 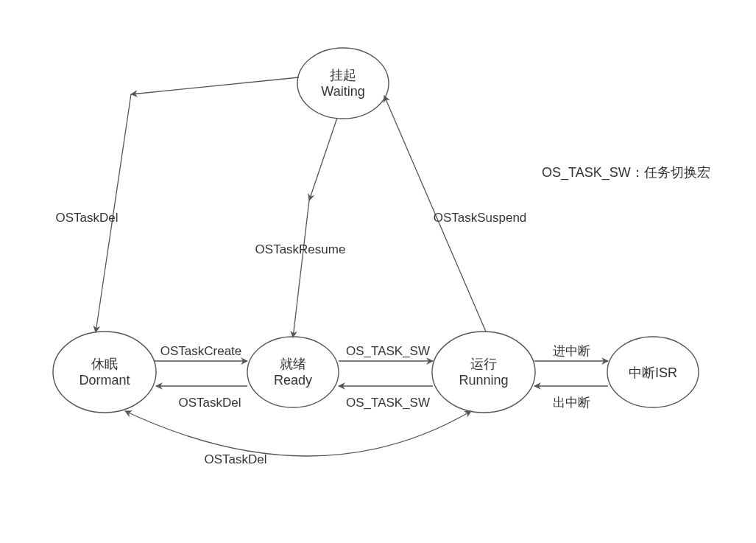 What do you see at coordinates (300, 228) in the screenshot?
I see `edge-waiting-ready: OSTaskResume` at bounding box center [300, 228].